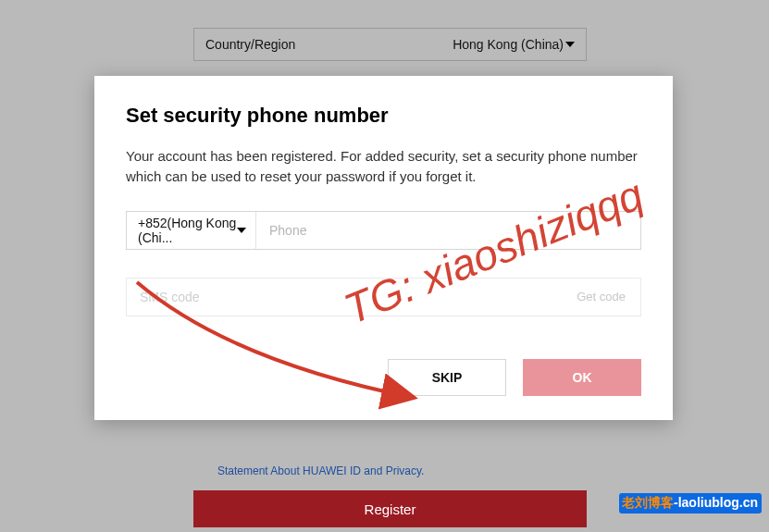  Describe the element at coordinates (383, 230) in the screenshot. I see `phone-row: +852(Hong Kong (Chi...` at that location.